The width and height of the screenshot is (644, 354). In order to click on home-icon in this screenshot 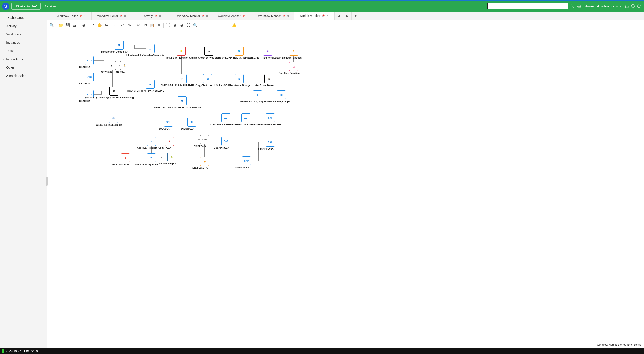, I will do `click(627, 6)`.